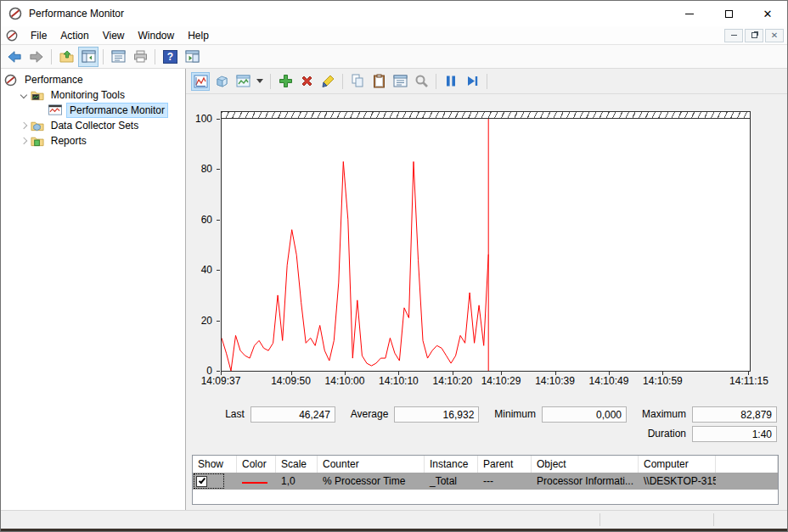 The height and width of the screenshot is (532, 788). I want to click on child-minimize-button, so click(734, 36).